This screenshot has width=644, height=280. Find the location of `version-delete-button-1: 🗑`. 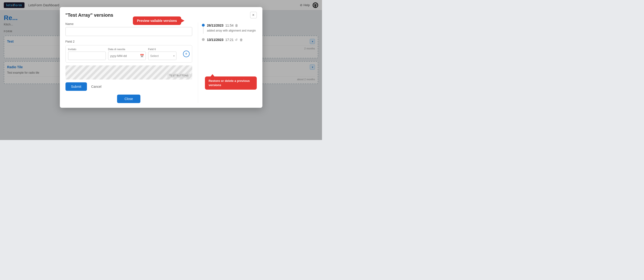

version-delete-button-1: 🗑 is located at coordinates (236, 25).